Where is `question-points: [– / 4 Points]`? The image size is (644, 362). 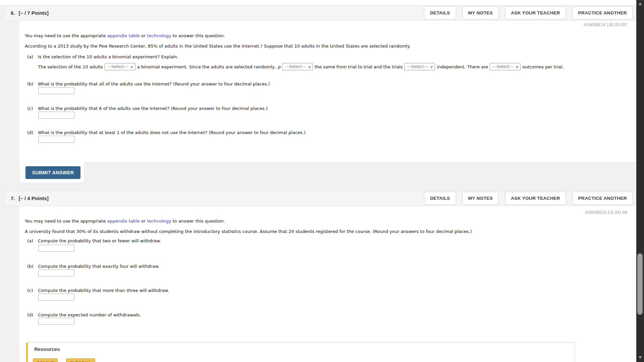
question-points: [– / 4 Points] is located at coordinates (34, 198).